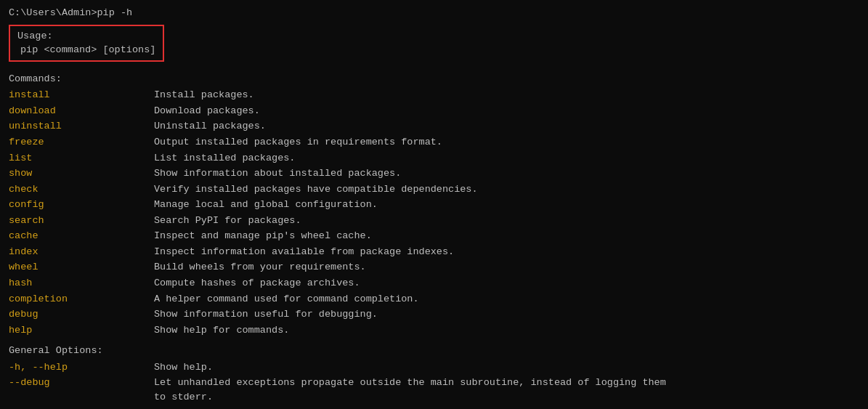  Describe the element at coordinates (507, 126) in the screenshot. I see `command-desc: Uninstall packages.` at that location.